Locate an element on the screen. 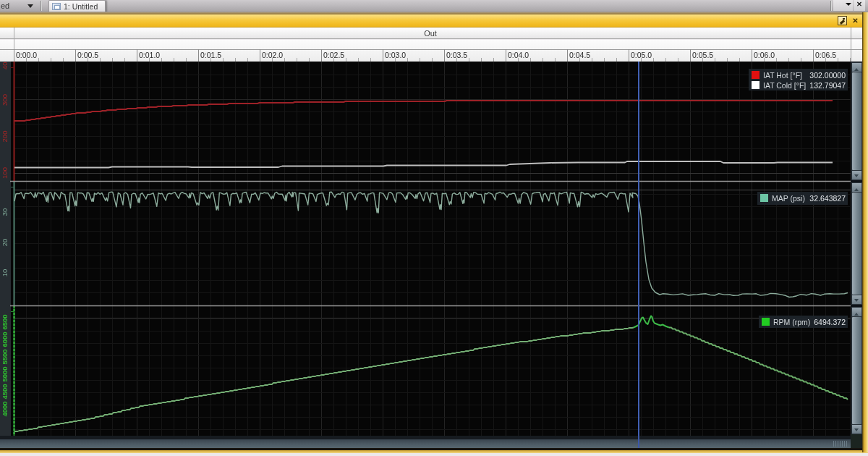  svg-text: 6500 is located at coordinates (4, 321).